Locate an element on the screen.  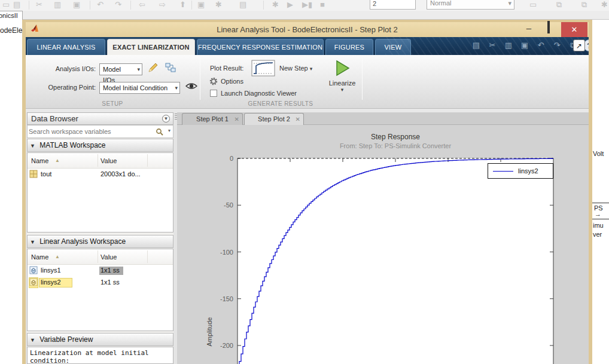
simulink-model-tab: onicsII is located at coordinates (11, 16).